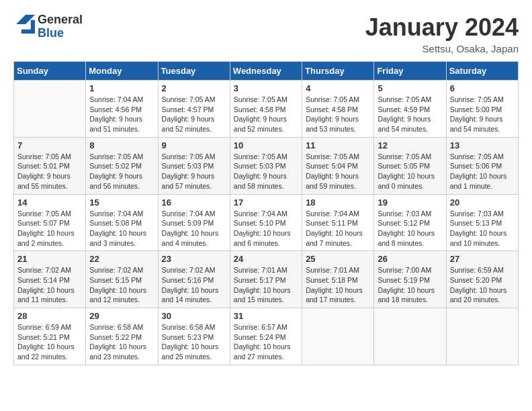 The image size is (532, 411). I want to click on day-number: 3, so click(266, 89).